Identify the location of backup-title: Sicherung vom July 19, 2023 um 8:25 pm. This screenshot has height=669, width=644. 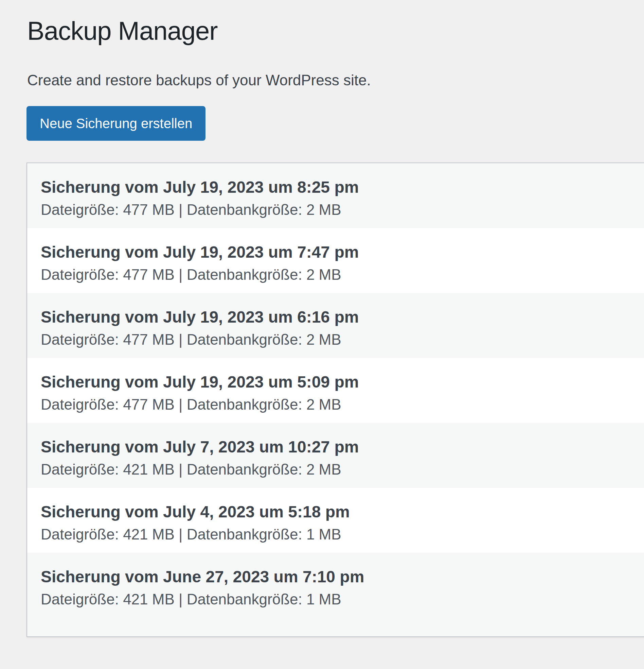
(337, 187).